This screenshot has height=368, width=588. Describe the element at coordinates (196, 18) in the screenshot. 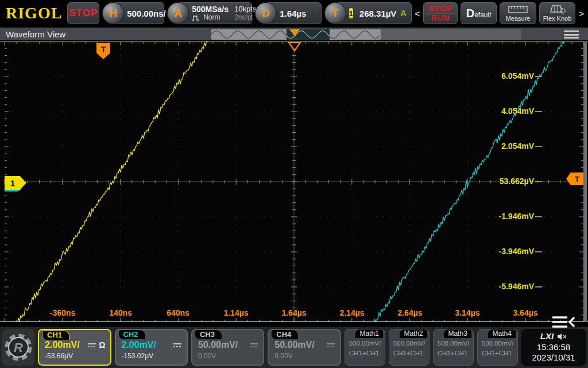

I see `pulse-icon` at that location.